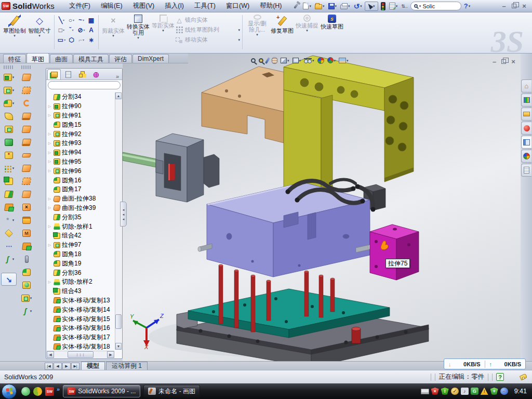 This screenshot has width=532, height=399. Describe the element at coordinates (404, 6) in the screenshot. I see `toolbar-more-button: ⇅..` at that location.